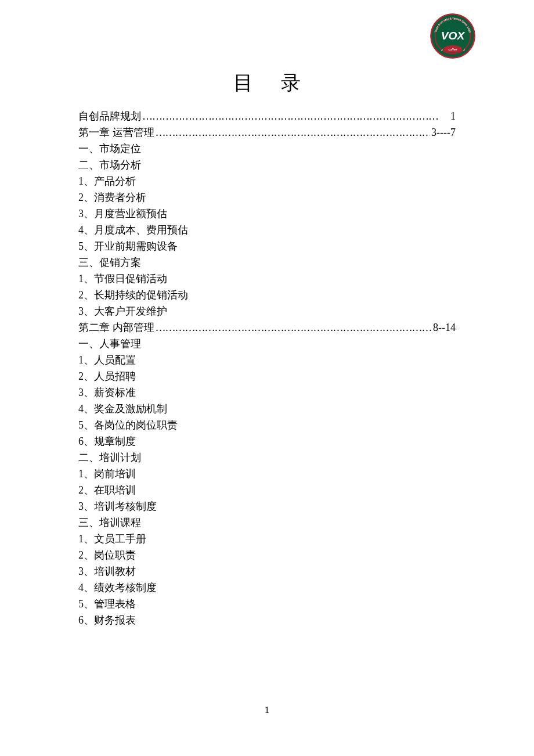  What do you see at coordinates (267, 474) in the screenshot?
I see `toc-item: 1、岗前培训` at bounding box center [267, 474].